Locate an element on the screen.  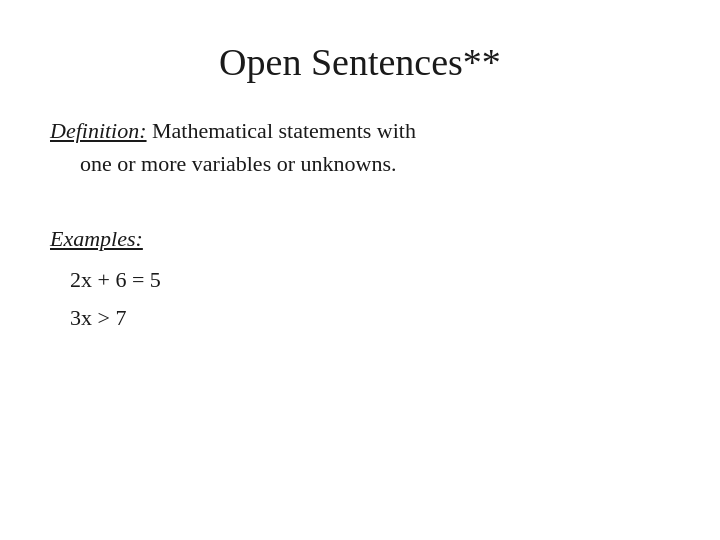
examples-block: Examples: 2x + 6 = 5 3x > 7 is located at coordinates (106, 278).